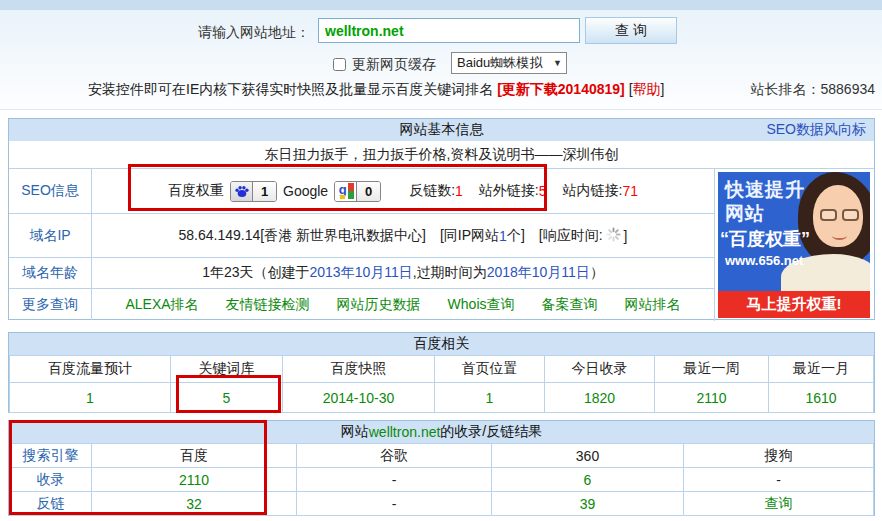  What do you see at coordinates (653, 305) in the screenshot?
I see `more-query-link: 网站排名` at bounding box center [653, 305].